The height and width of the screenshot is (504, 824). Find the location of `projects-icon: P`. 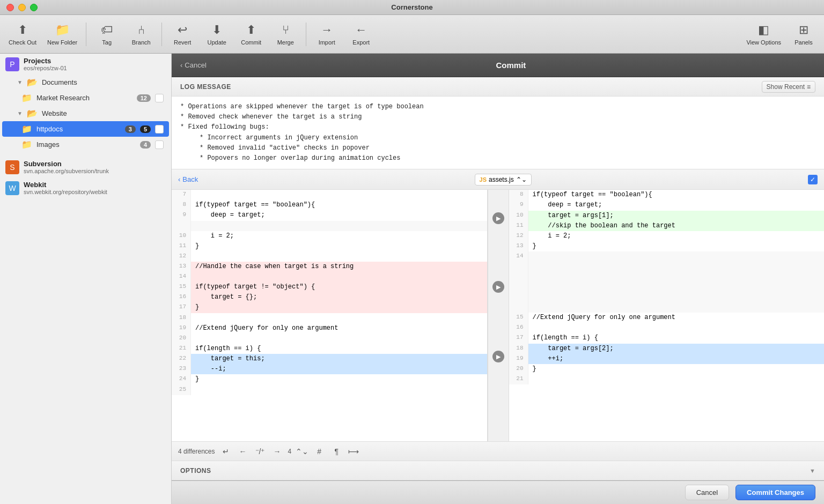

projects-icon: P is located at coordinates (12, 64).